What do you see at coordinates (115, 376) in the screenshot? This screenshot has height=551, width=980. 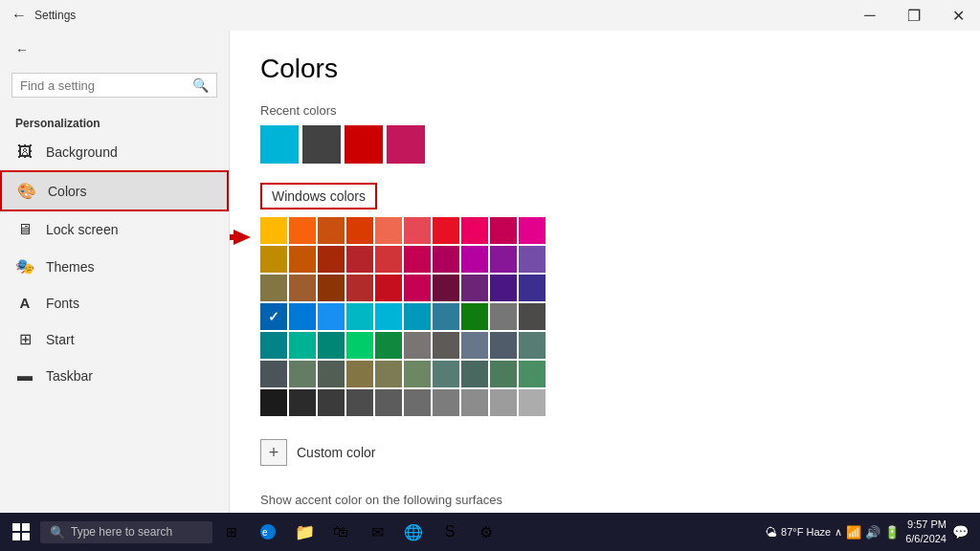 I see `sidebar-item-taskbar: ▬ Taskbar` at bounding box center [115, 376].